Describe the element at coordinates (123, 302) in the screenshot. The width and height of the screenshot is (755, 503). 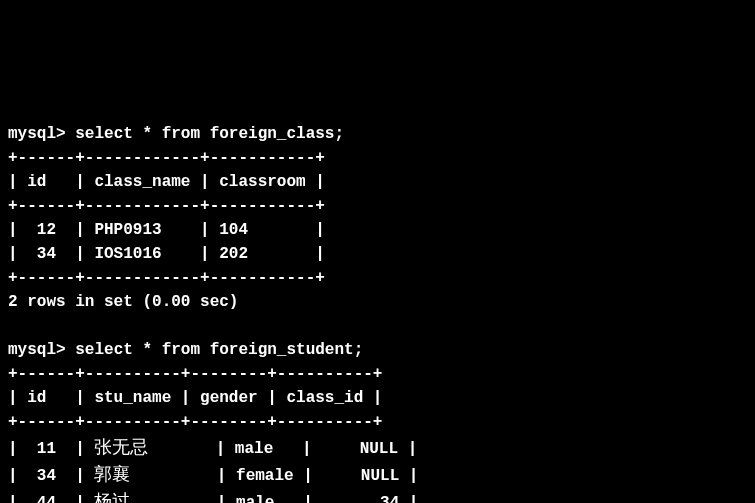
I see `result-message: 2 rows in set (0.00 sec)` at that location.